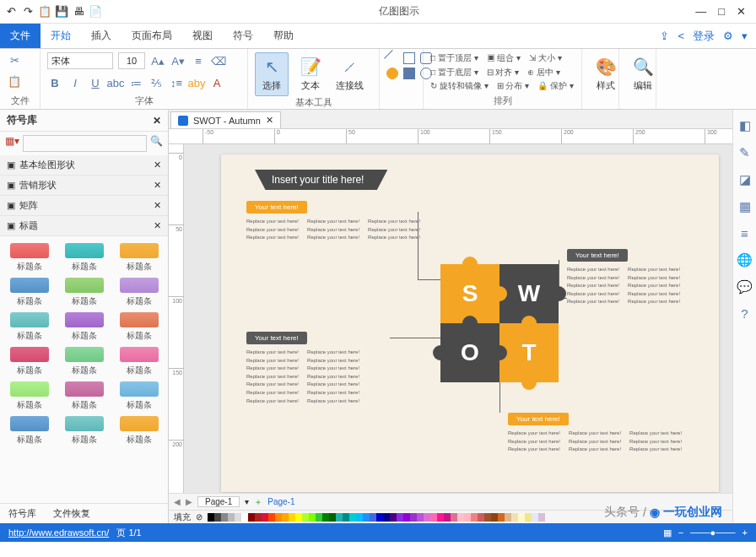  I want to click on footer-recovery-tab: 文件恢复, so click(72, 513).